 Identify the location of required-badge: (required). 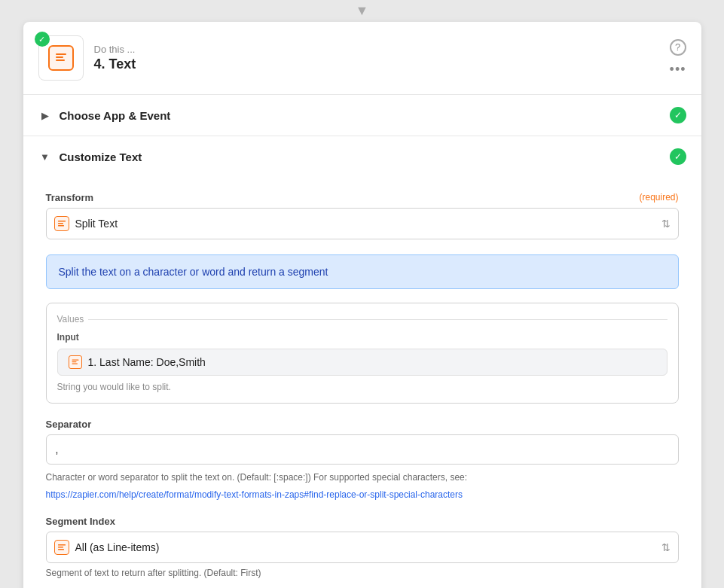
(658, 197).